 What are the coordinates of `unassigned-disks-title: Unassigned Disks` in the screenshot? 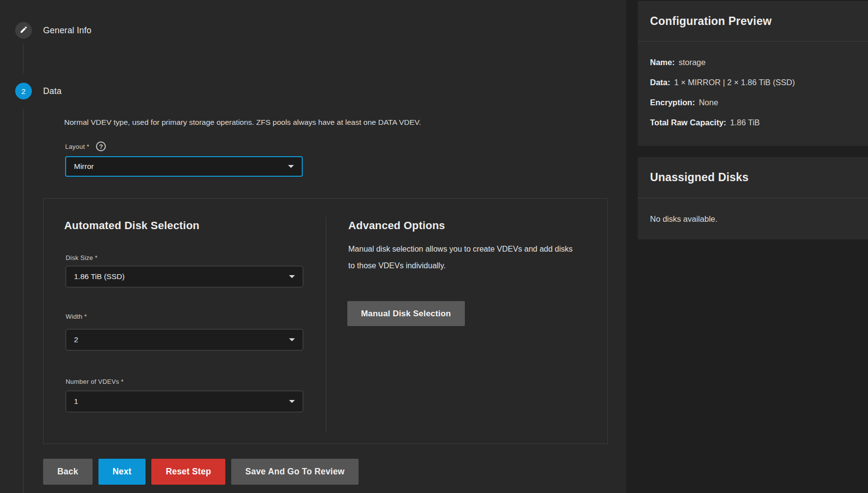 It's located at (753, 178).